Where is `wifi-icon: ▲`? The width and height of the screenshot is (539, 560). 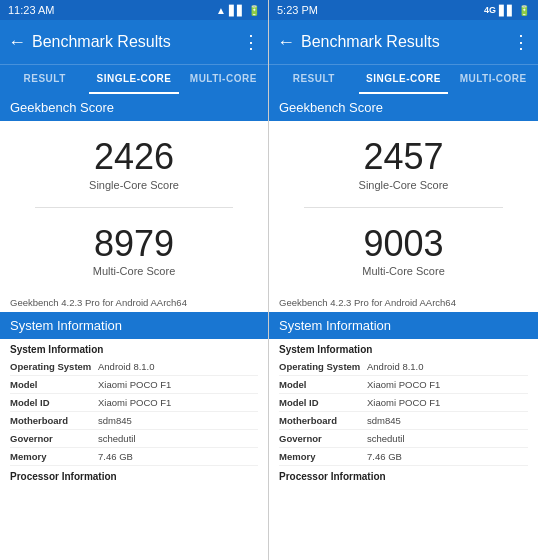 wifi-icon: ▲ is located at coordinates (221, 10).